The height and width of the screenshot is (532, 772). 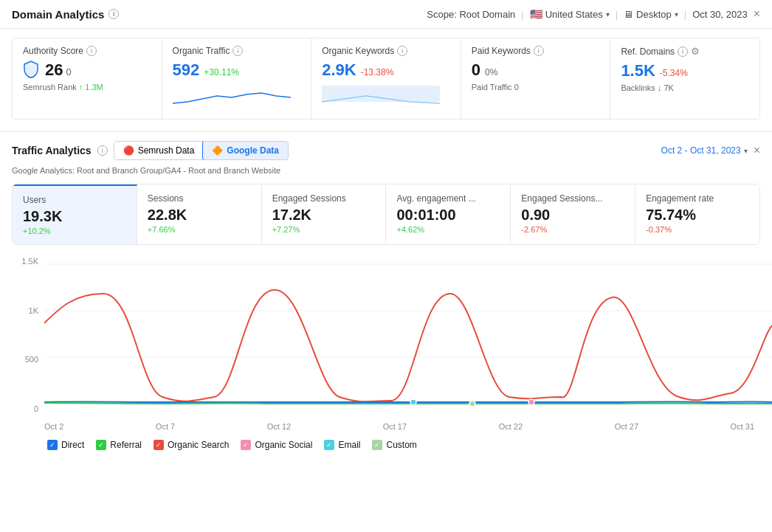 What do you see at coordinates (745, 151) in the screenshot?
I see `date-range-arrow: ▾` at bounding box center [745, 151].